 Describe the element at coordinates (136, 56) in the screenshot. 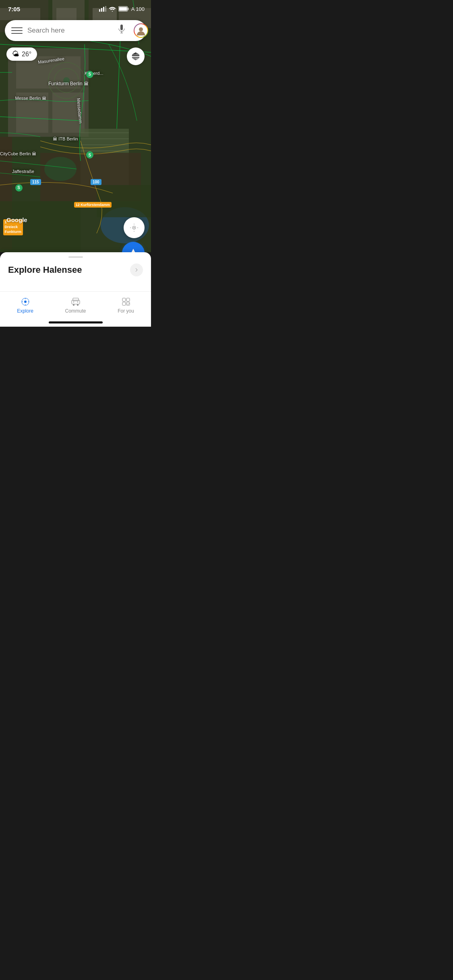

I see `layer-toggle-button` at that location.